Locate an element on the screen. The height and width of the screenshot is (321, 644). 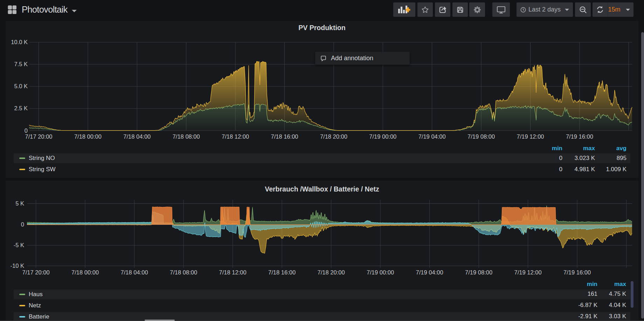
svg-text: -10 K is located at coordinates (18, 266).